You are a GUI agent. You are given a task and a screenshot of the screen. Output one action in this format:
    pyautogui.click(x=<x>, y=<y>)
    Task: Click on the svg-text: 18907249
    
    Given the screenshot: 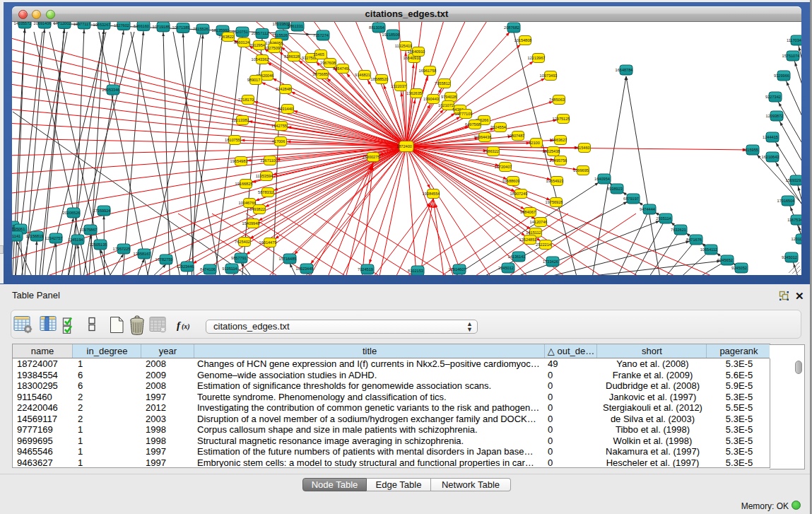 What is the action you would take?
    pyautogui.click(x=519, y=194)
    